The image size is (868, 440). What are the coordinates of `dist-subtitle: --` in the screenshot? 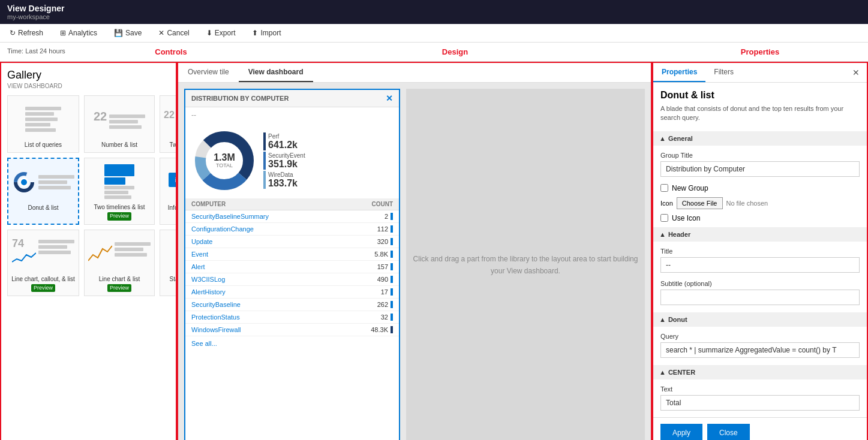 It's located at (292, 115).